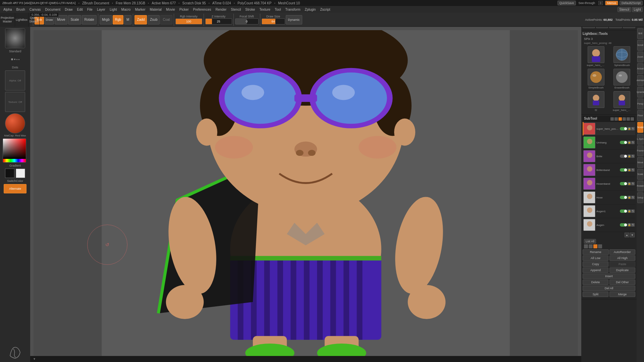 The image size is (644, 362). I want to click on subtool-toggle-Augen1, so click(624, 211).